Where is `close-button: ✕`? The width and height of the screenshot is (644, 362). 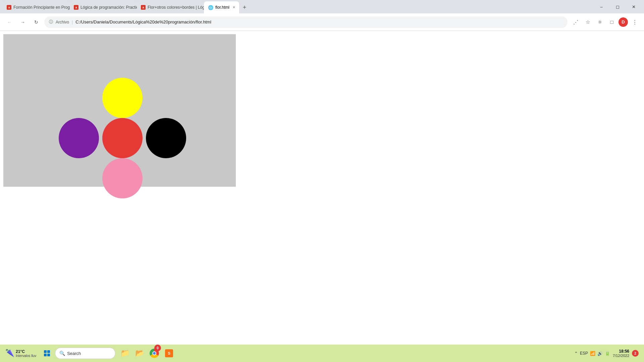
close-button: ✕ is located at coordinates (634, 7).